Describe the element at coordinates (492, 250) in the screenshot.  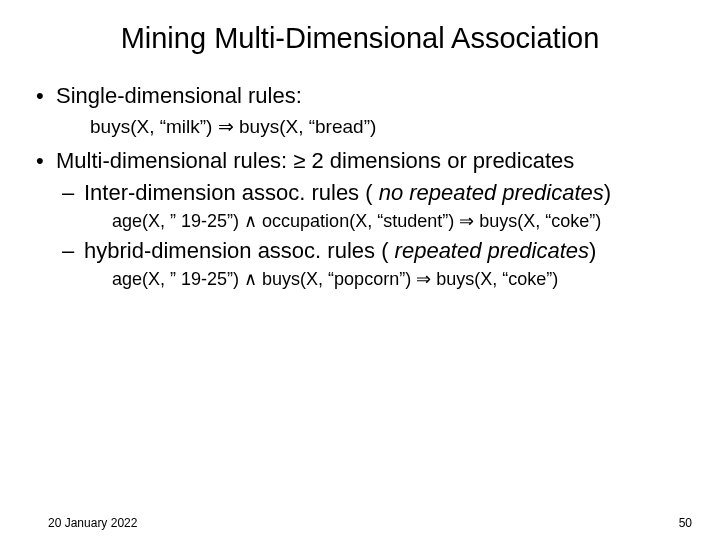
I see `subbullet-italic: repeated predicates` at that location.